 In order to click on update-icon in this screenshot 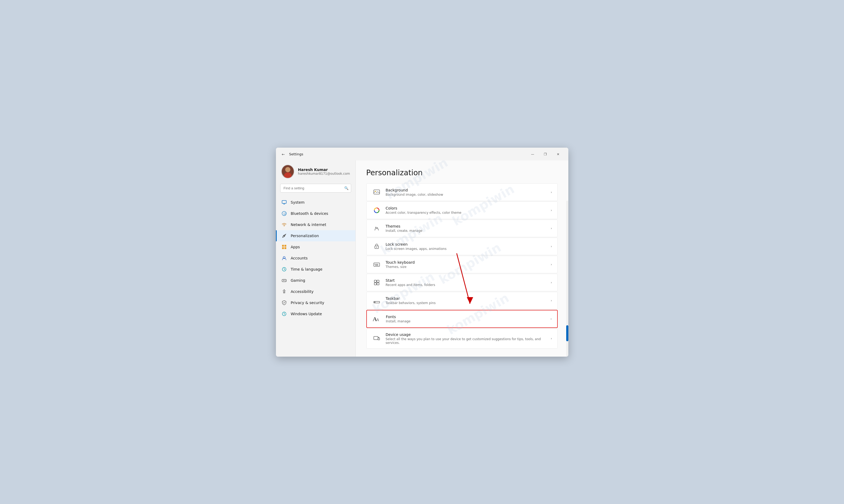, I will do `click(284, 314)`.